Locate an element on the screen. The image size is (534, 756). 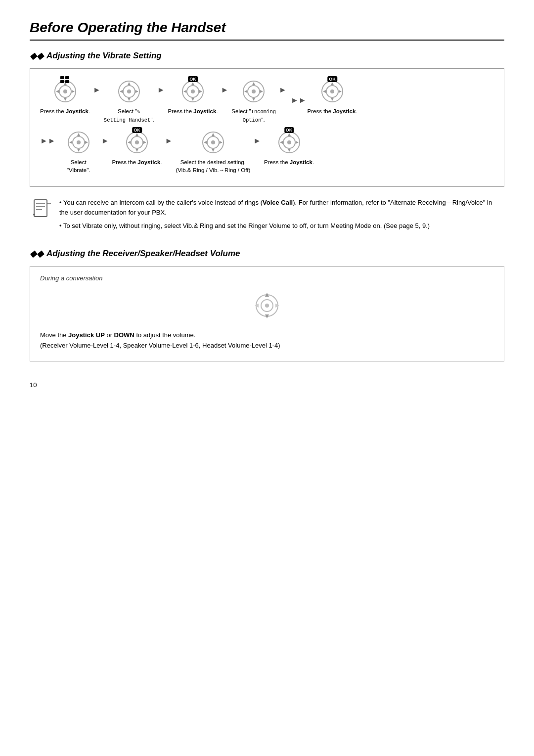
step5-label: Press the Joystick. is located at coordinates (332, 111).